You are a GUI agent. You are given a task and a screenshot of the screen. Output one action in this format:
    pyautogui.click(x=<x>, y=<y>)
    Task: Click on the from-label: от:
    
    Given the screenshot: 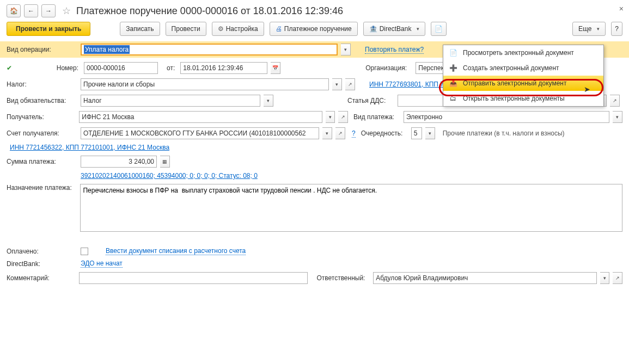 What is the action you would take?
    pyautogui.click(x=172, y=68)
    